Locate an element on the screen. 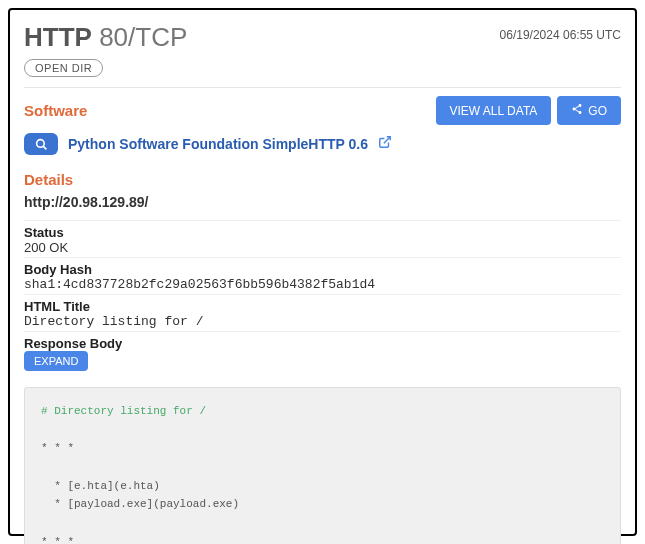  external-link-icon is located at coordinates (385, 144).